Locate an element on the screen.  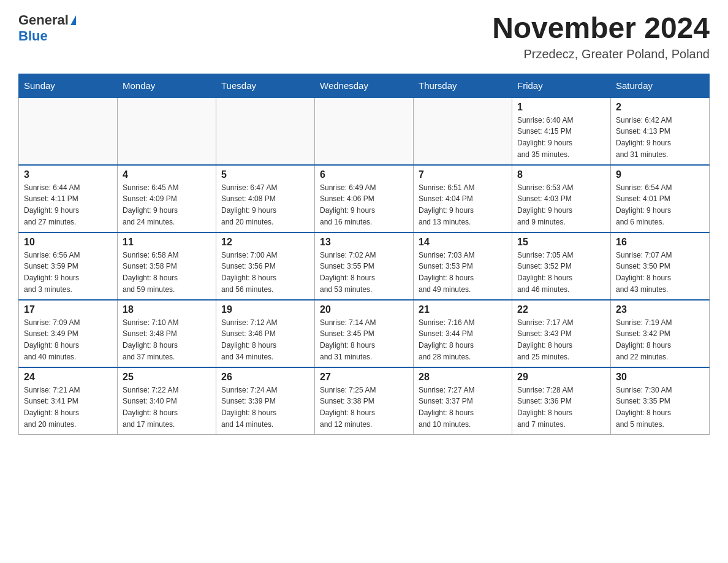
calendar-cell: 9Sunrise: 6:54 AM Sunset: 4:01 PM Daylig… is located at coordinates (661, 199).